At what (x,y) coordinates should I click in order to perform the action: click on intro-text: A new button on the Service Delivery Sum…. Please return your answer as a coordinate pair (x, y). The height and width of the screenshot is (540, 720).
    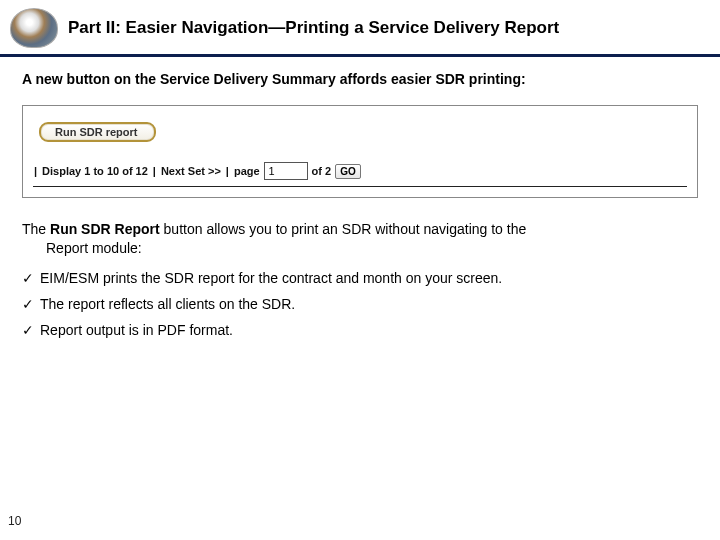
    Looking at the image, I should click on (360, 79).